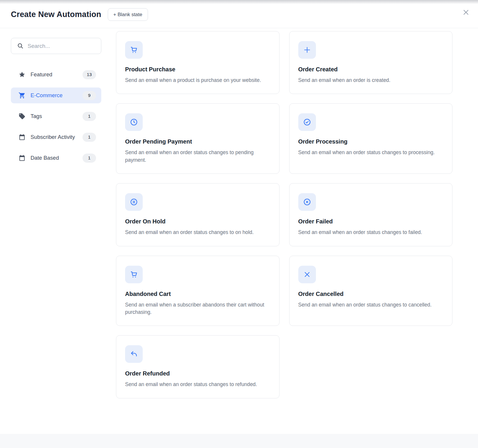 The width and height of the screenshot is (478, 448). Describe the element at coordinates (22, 116) in the screenshot. I see `tag-icon` at that location.